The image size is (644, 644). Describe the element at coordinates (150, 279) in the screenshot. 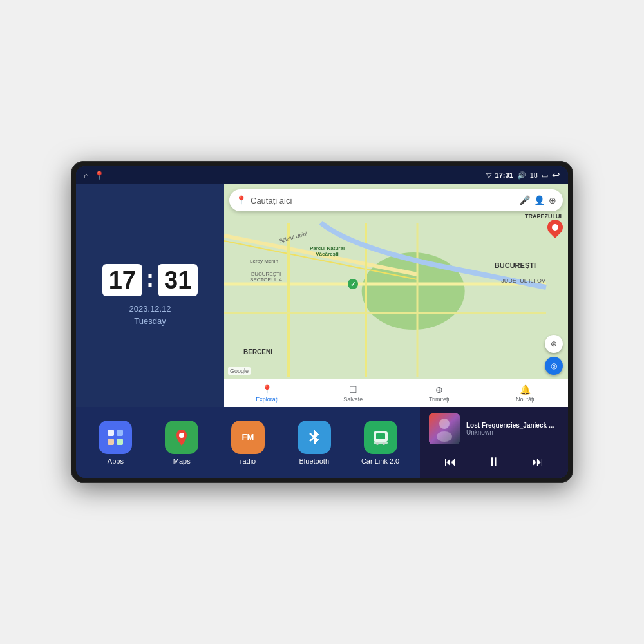

I see `clock-colon: :` at that location.